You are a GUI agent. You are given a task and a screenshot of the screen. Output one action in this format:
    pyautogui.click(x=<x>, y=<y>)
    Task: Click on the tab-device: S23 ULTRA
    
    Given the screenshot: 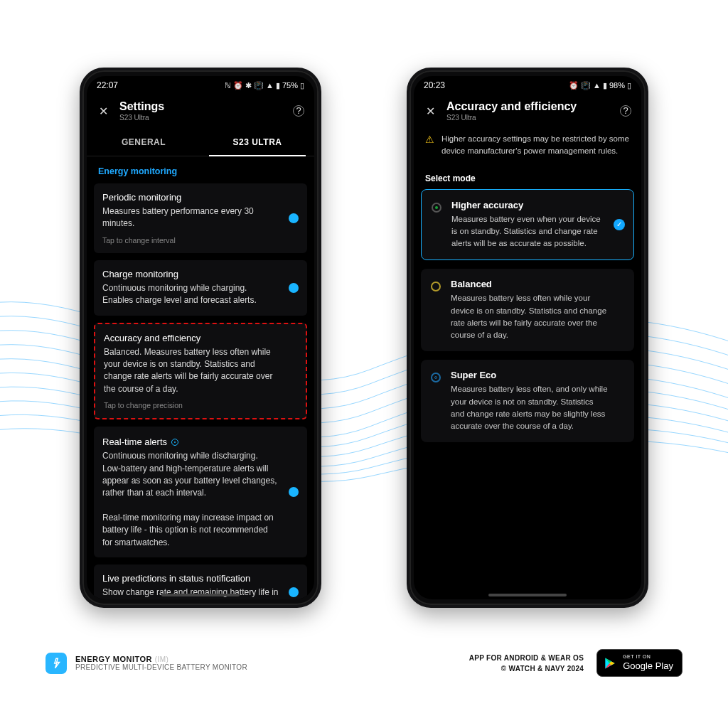 What is the action you would take?
    pyautogui.click(x=257, y=143)
    